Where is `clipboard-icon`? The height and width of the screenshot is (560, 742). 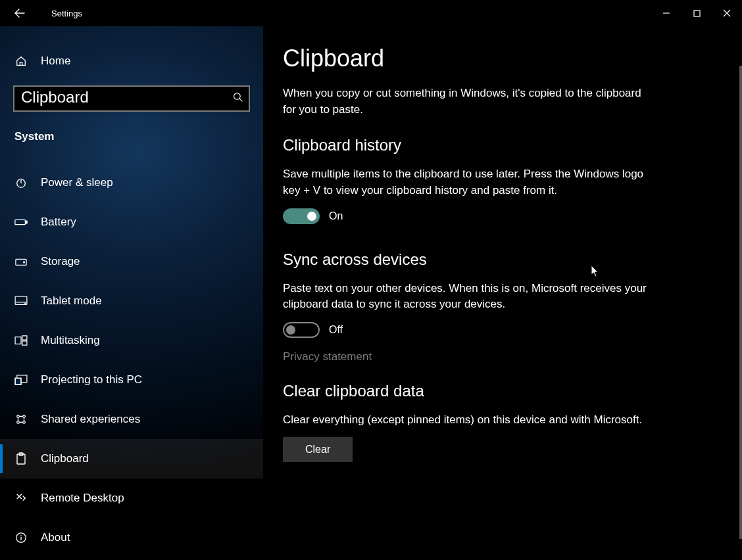 clipboard-icon is located at coordinates (21, 459).